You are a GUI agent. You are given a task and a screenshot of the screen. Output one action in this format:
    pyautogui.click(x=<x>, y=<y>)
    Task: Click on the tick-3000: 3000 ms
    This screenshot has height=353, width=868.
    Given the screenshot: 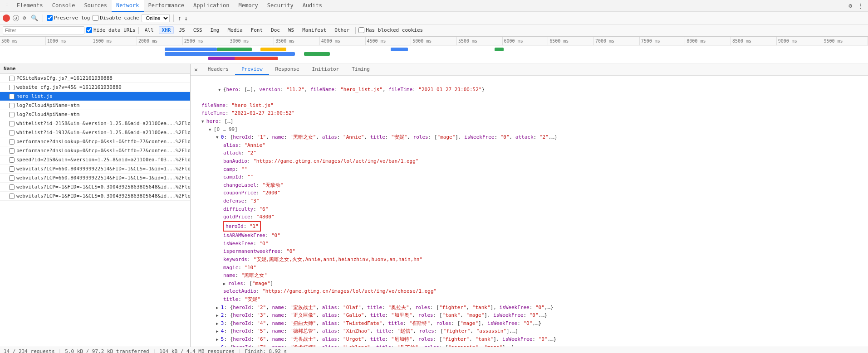 What is the action you would take?
    pyautogui.click(x=251, y=41)
    